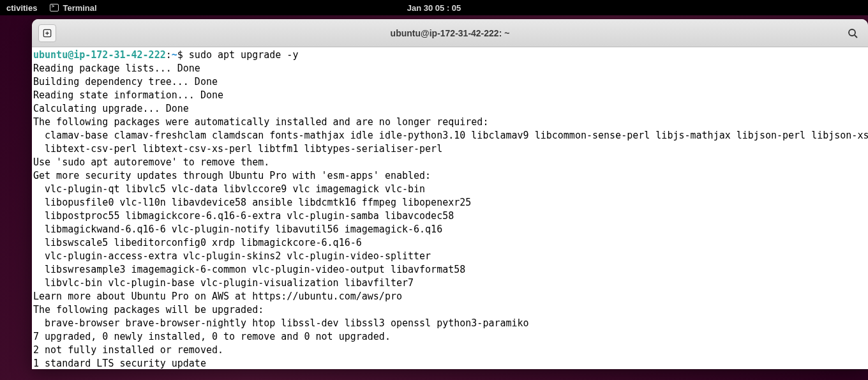 The height and width of the screenshot is (380, 868). I want to click on command-text: sudo apt upgrade -y, so click(244, 55).